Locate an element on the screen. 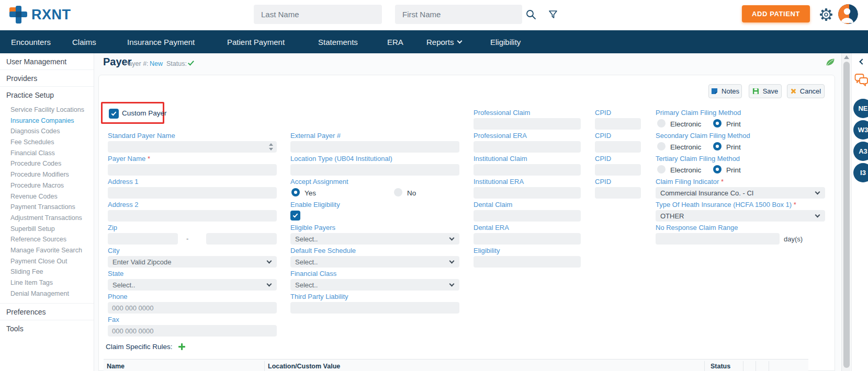 The image size is (868, 371). nav-encounters: Encounters is located at coordinates (31, 42).